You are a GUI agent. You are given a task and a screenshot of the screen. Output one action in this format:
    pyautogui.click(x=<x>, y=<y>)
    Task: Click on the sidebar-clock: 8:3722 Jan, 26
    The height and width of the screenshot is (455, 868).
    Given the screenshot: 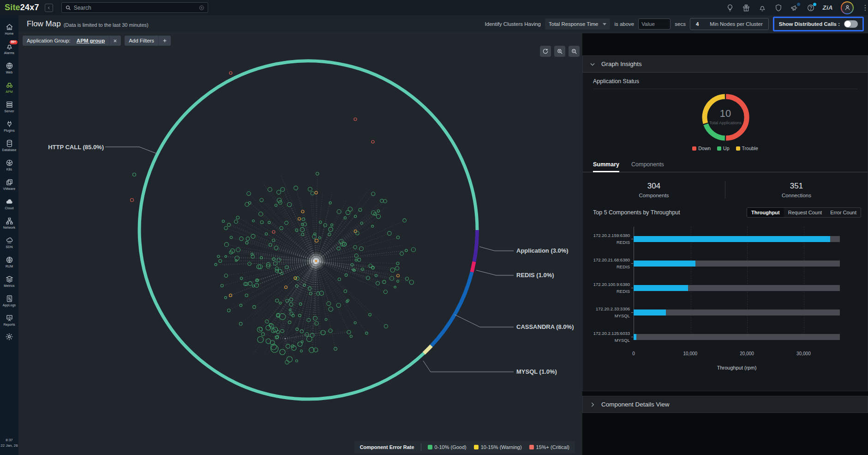 What is the action you would take?
    pyautogui.click(x=9, y=443)
    